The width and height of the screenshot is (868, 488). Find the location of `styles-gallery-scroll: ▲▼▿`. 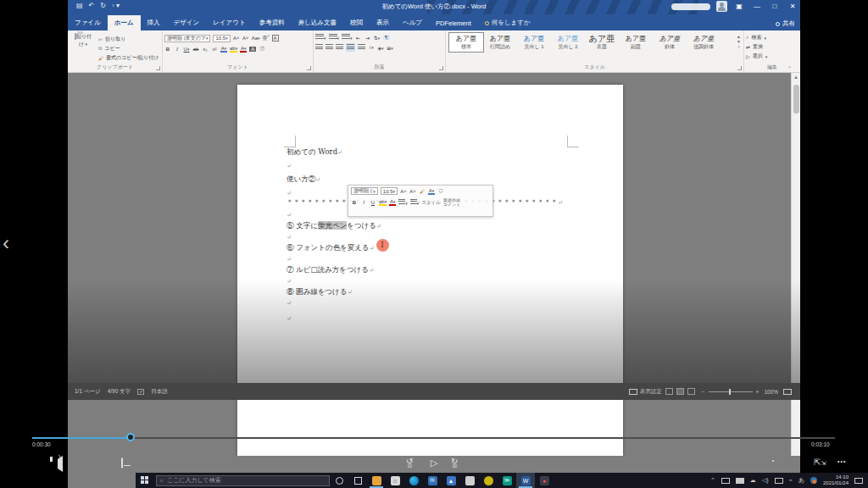

styles-gallery-scroll: ▲▼▿ is located at coordinates (739, 42).